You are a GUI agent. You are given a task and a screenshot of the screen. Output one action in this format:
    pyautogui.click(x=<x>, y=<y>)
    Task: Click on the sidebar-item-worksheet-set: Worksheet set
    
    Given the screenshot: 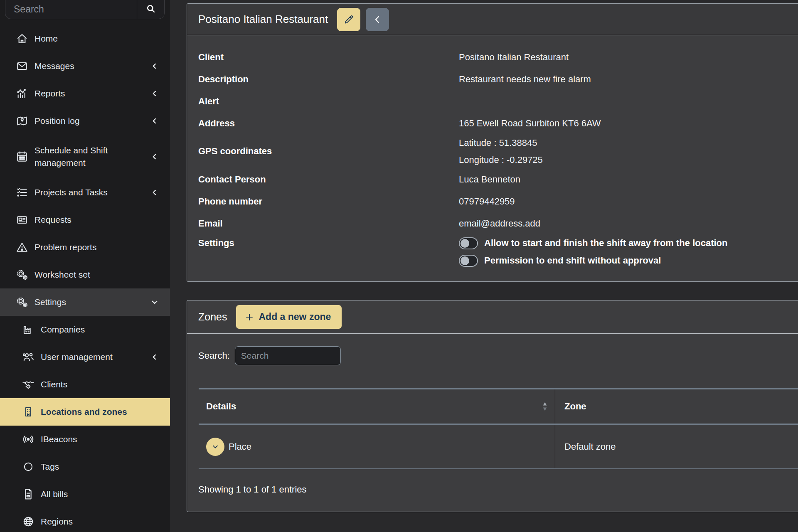 What is the action you would take?
    pyautogui.click(x=85, y=275)
    